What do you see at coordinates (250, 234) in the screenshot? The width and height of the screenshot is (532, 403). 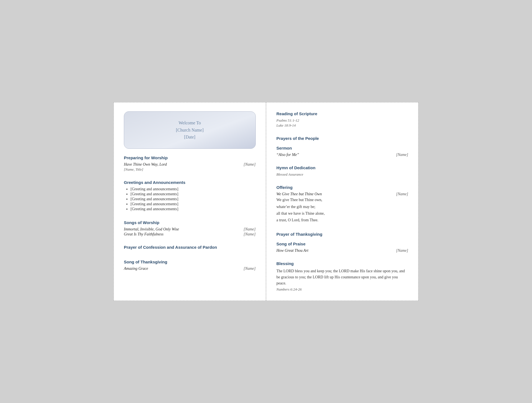 I see `name-great-is: [Name]` at bounding box center [250, 234].